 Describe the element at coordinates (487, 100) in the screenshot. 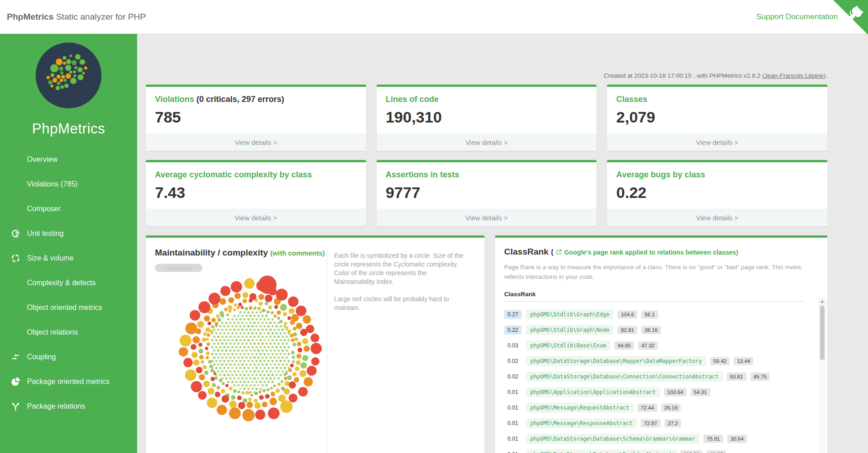

I see `stat-card-title: Lines of code` at that location.